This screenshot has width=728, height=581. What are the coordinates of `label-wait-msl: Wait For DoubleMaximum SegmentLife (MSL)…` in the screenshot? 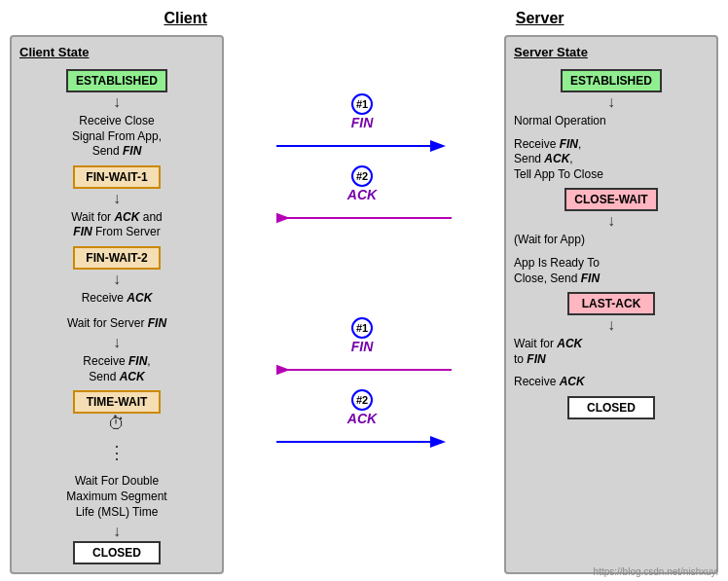 It's located at (117, 496).